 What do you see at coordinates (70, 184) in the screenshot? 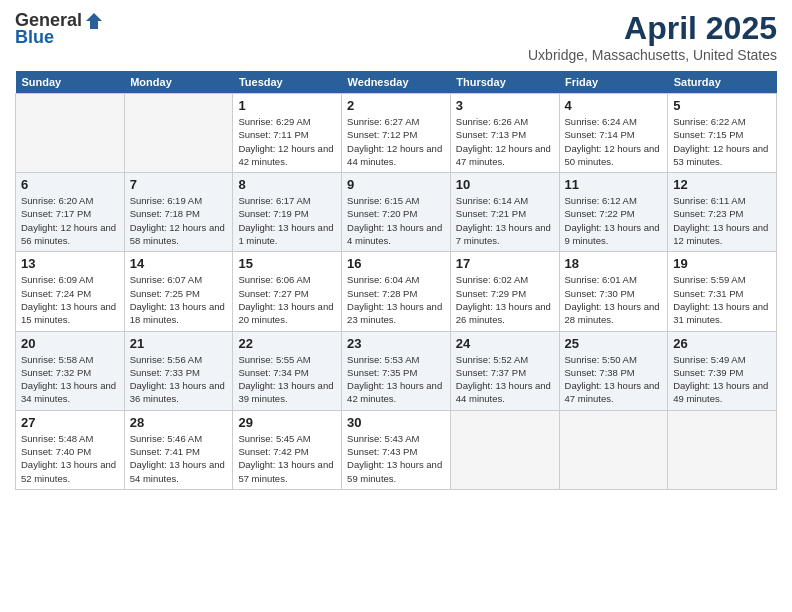
I see `day-number: 6` at bounding box center [70, 184].